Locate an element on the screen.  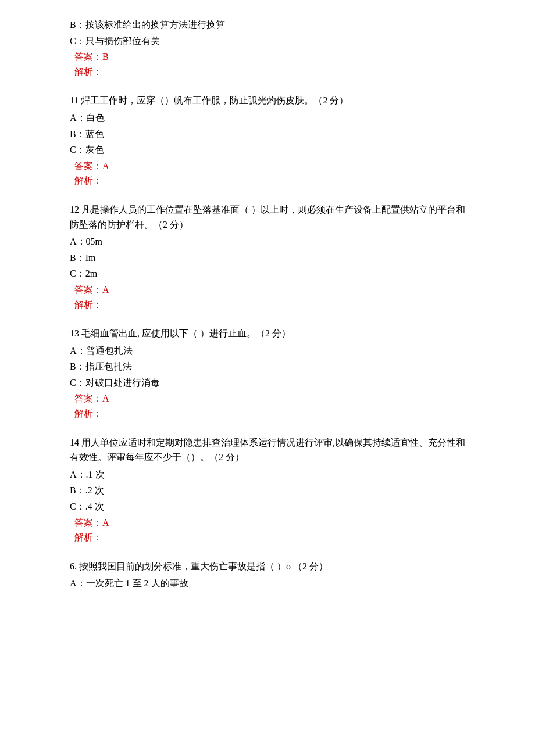
answer-11: 答案：A is located at coordinates (270, 166).